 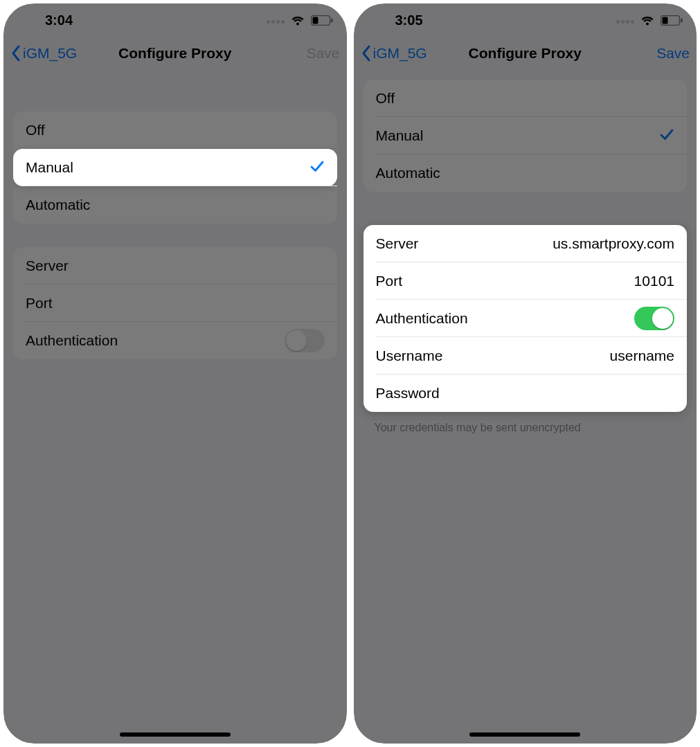 I want to click on server-field: Server us.smartproxy.com, so click(x=526, y=244).